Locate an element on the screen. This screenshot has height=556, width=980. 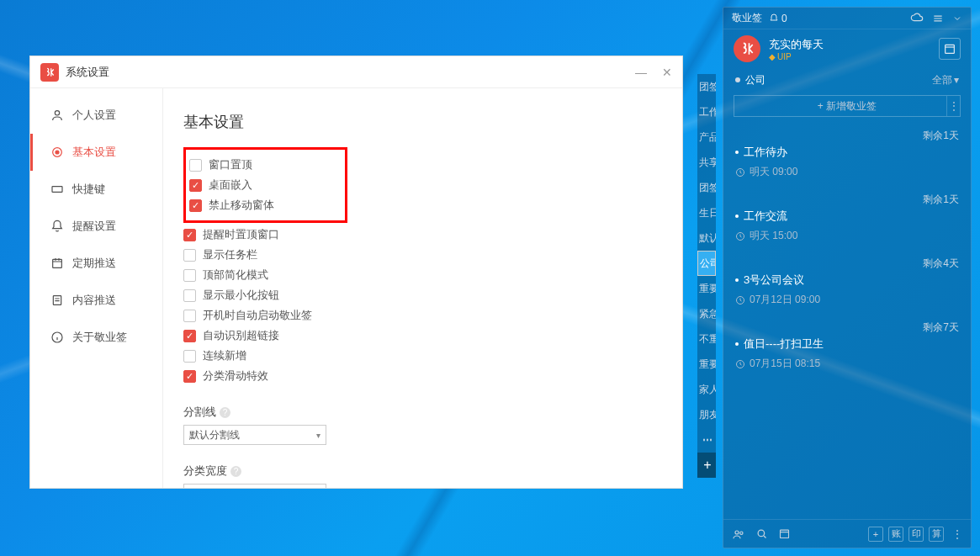
team-icon is located at coordinates (739, 534).